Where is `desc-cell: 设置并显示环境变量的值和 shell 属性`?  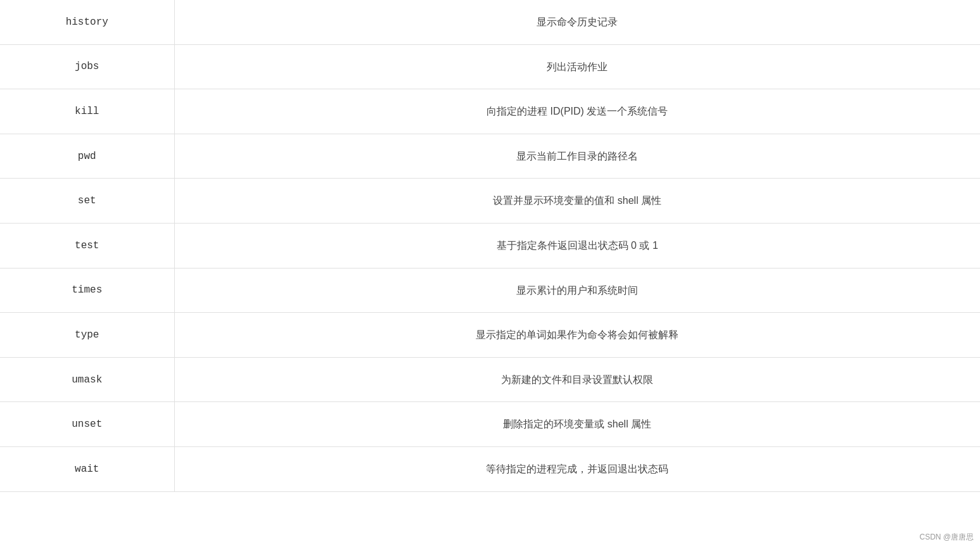
desc-cell: 设置并显示环境变量的值和 shell 属性 is located at coordinates (577, 201).